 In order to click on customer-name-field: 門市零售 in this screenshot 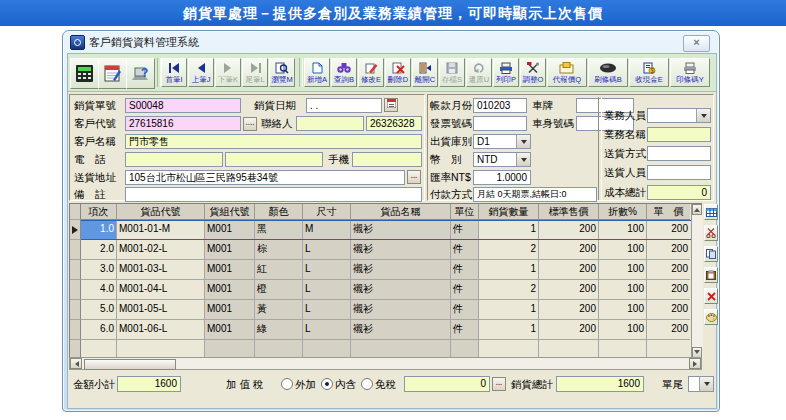, I will do `click(274, 142)`.